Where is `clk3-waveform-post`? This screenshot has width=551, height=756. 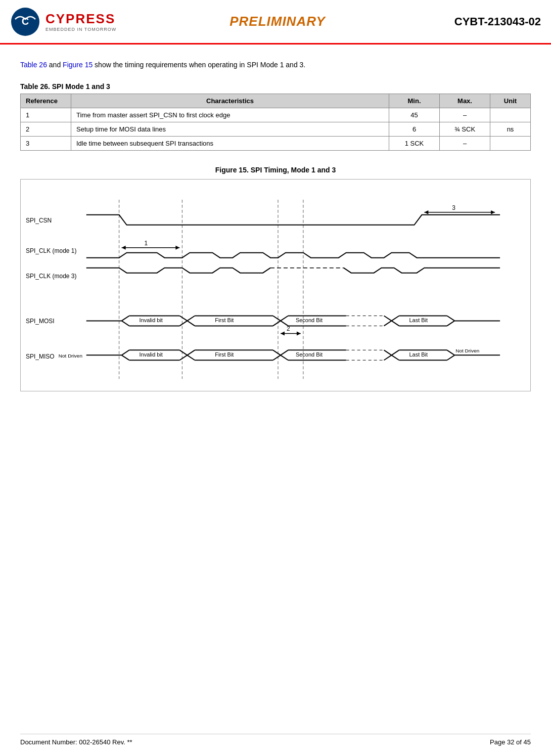
clk3-waveform-post is located at coordinates (422, 271).